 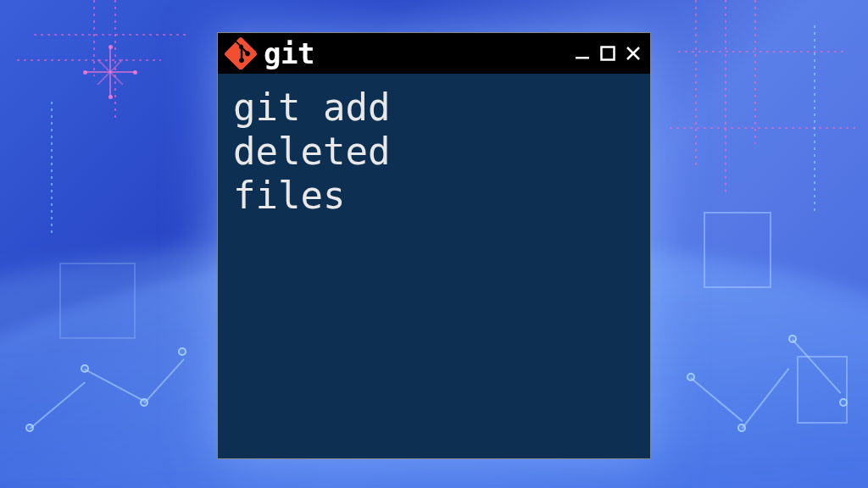 I want to click on terminal-text: git add deleted files, so click(x=434, y=152).